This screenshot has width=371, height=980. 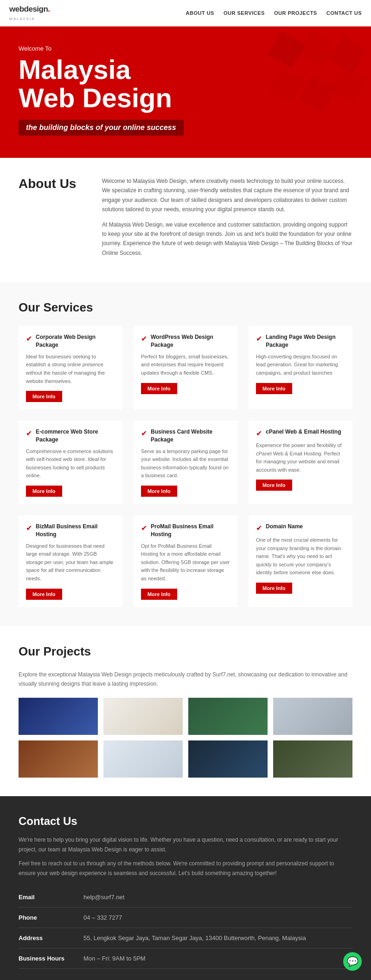 I want to click on contact-row-3: Business Hours Mon – Fri: 9AM to 5PM, so click(x=186, y=958).